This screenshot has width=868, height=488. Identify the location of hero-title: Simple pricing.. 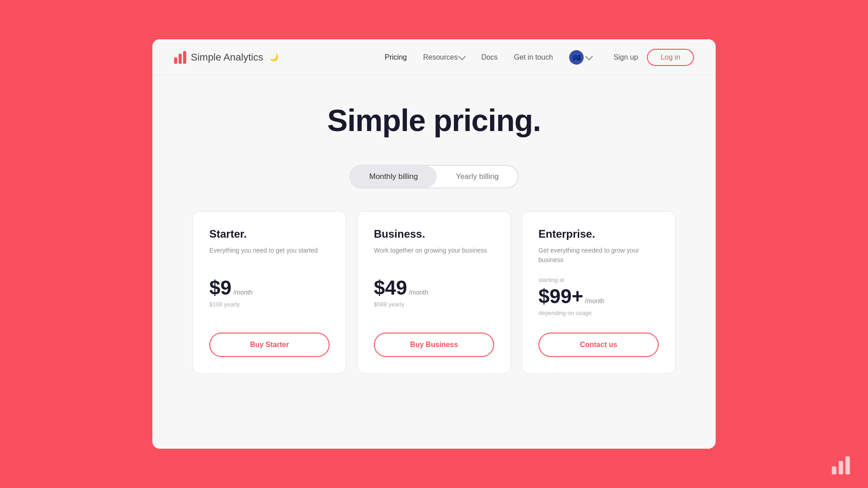
(434, 120).